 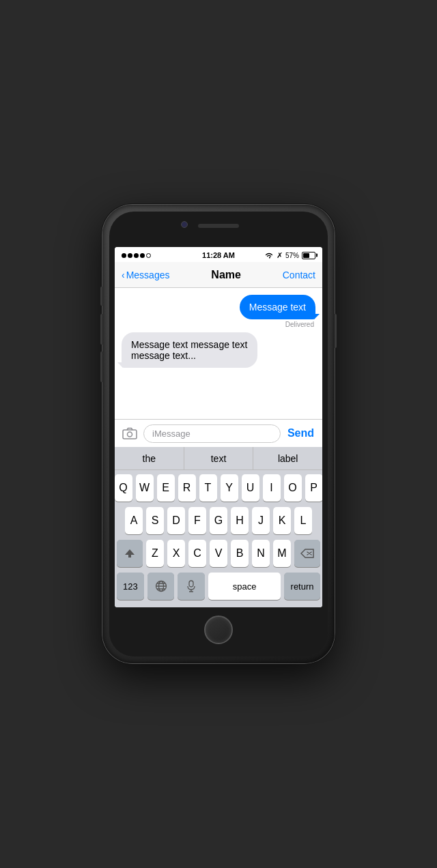 I want to click on globe-key, so click(x=161, y=586).